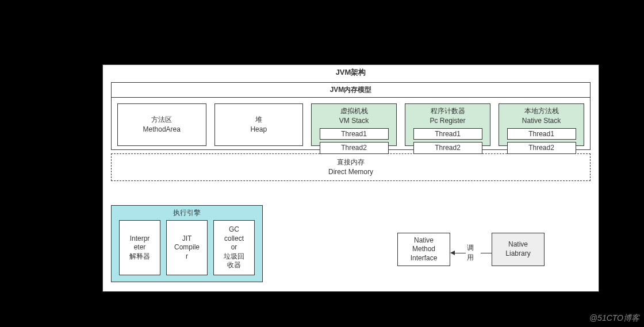 This screenshot has width=644, height=327. Describe the element at coordinates (448, 111) in the screenshot. I see `pc-register-zh: 程序计数器` at that location.